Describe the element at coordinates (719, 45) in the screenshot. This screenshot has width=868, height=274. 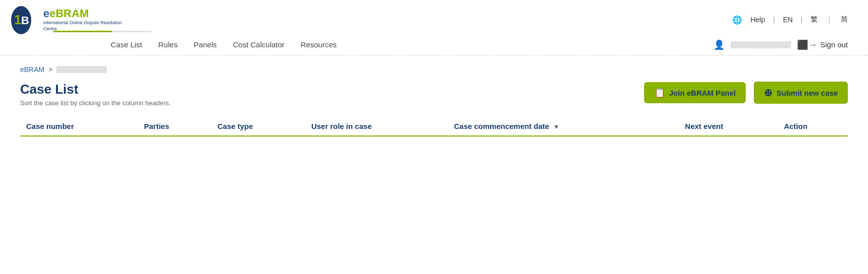
I see `user-icon: 👤` at that location.